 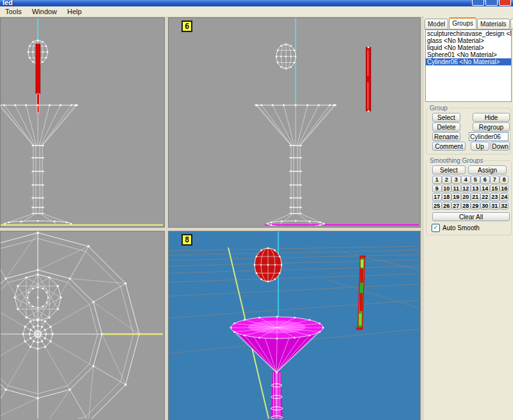 I want to click on rename-button: Rename, so click(x=446, y=137).